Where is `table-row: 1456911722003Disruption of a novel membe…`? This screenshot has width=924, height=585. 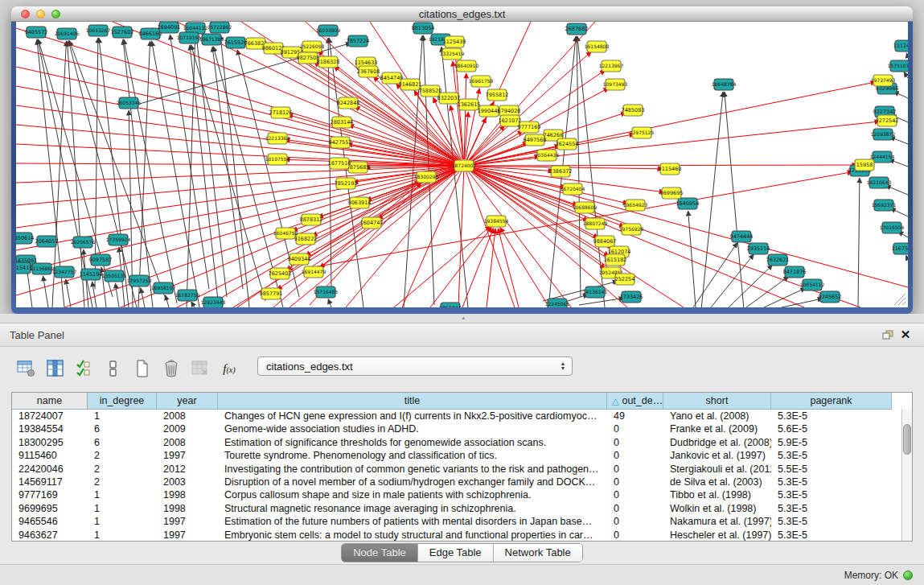 table-row: 1456911722003Disruption of a novel membe… is located at coordinates (452, 482).